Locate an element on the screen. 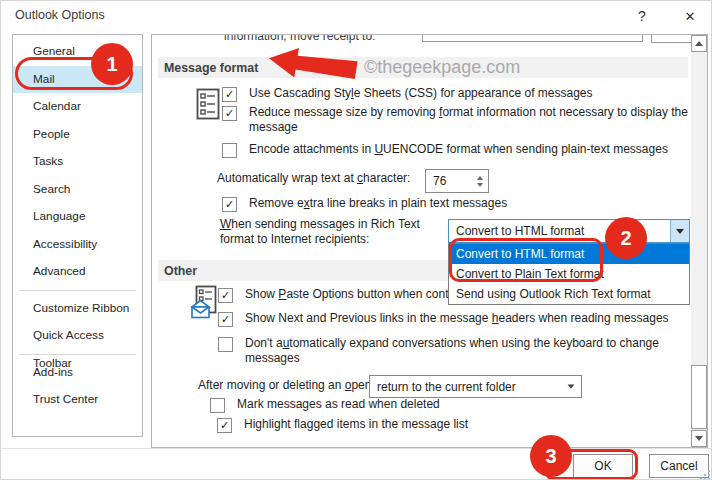 The height and width of the screenshot is (480, 712). checkbox-label: Don't automatically expand conversations… is located at coordinates (452, 351).